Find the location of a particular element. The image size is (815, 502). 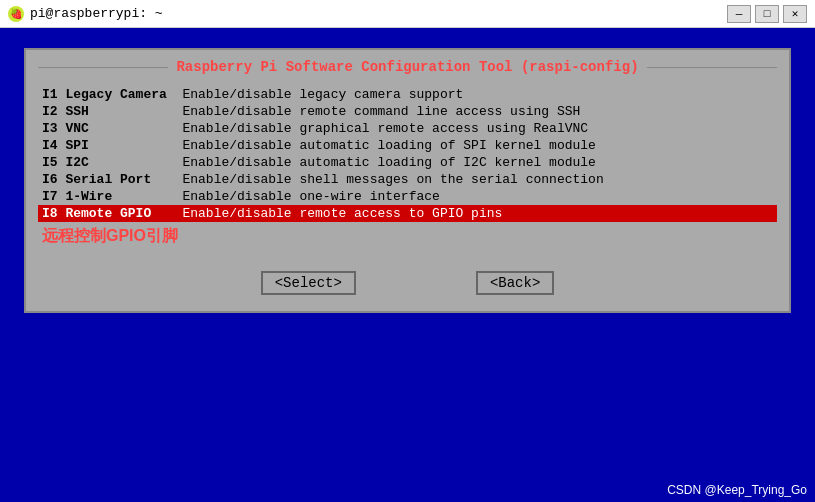

minimize-button: — is located at coordinates (739, 14).